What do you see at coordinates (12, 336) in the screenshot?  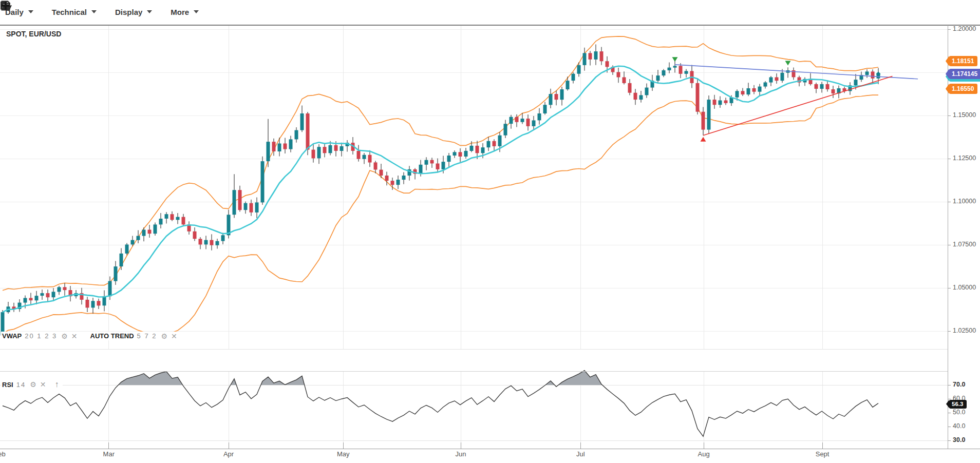 I see `indicator-vwap-name: VWAP` at bounding box center [12, 336].